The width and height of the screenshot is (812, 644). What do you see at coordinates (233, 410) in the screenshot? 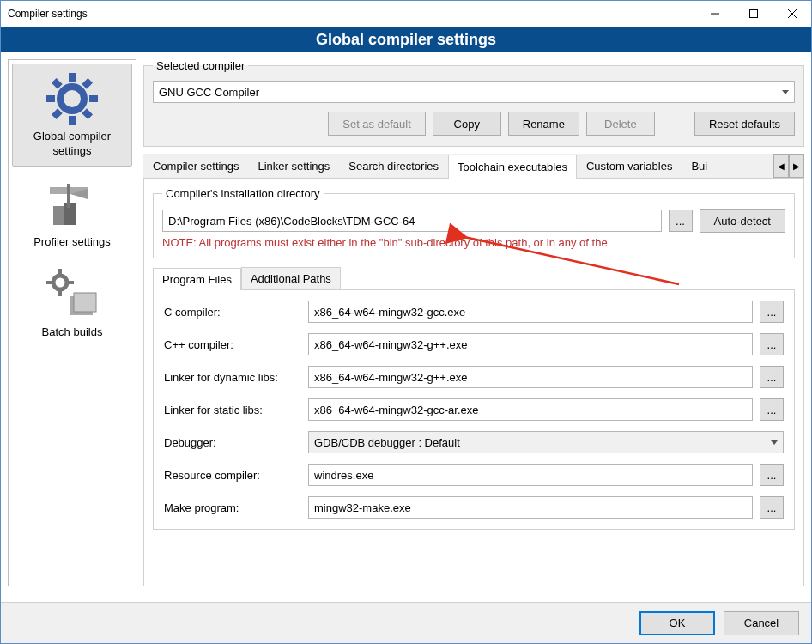
I see `linker-static-label: Linker for static libs:` at bounding box center [233, 410].